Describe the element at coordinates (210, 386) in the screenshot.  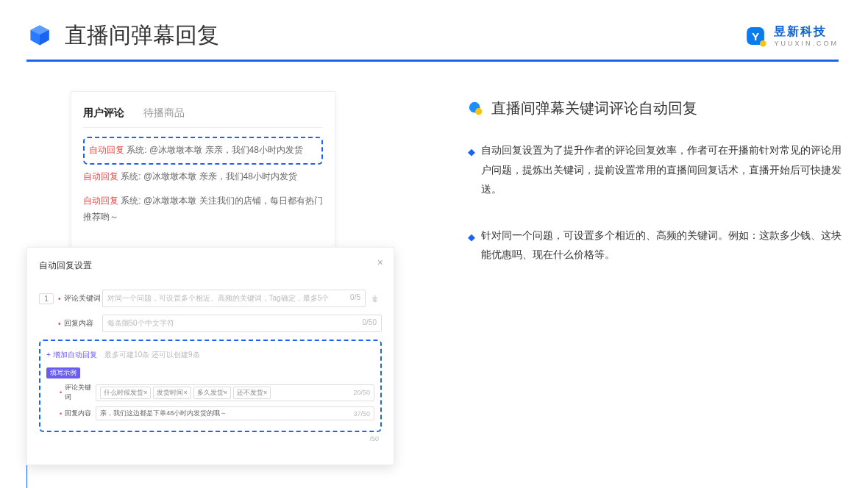
I see `example-box: + 增加自动回复 最多可建10条 还可以创建9条 填写示例 • 评论关键词 什么…` at that location.